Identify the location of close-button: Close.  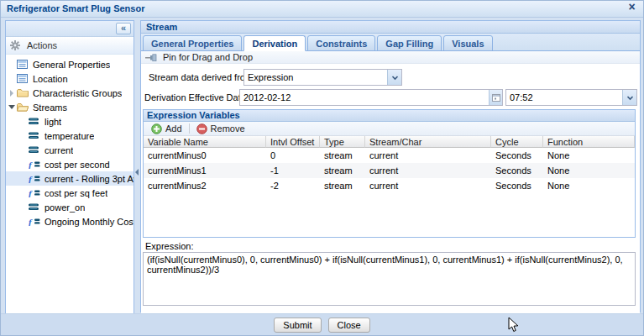
(349, 325).